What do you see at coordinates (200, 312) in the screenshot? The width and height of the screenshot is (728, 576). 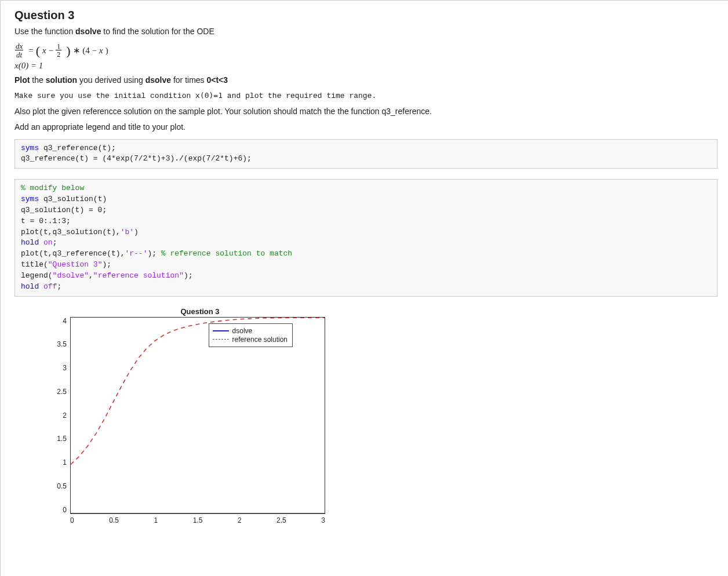 I see `plot-title: Question 3` at bounding box center [200, 312].